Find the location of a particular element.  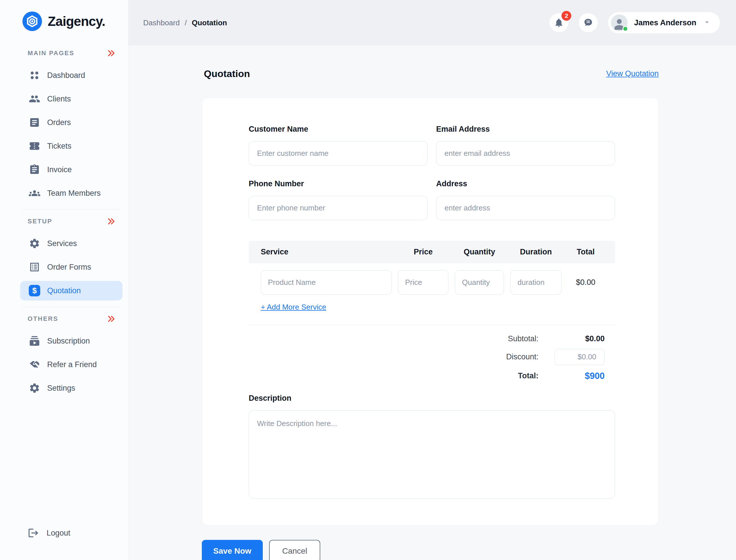

sidebar-item-label: Subscription is located at coordinates (69, 341).